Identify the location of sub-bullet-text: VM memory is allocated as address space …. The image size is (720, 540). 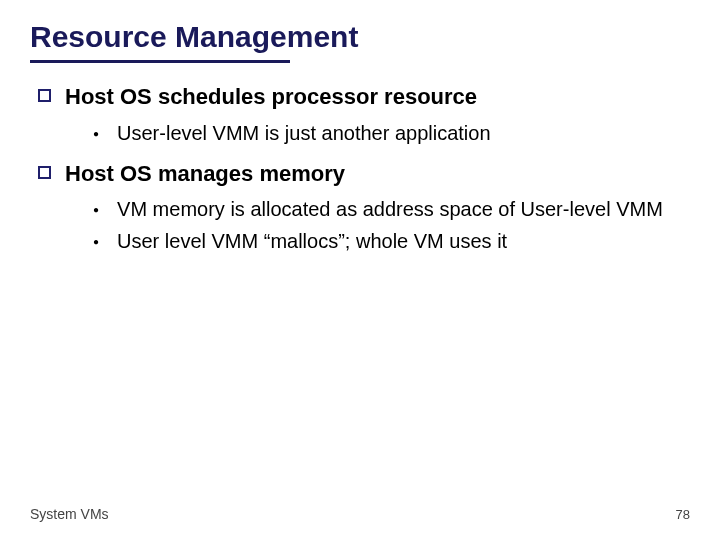
(390, 209).